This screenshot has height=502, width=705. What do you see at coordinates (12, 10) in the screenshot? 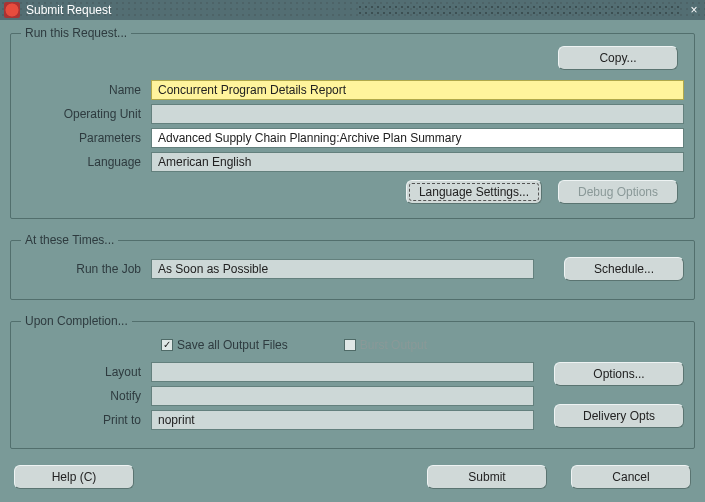
I see `oracle-icon` at bounding box center [12, 10].